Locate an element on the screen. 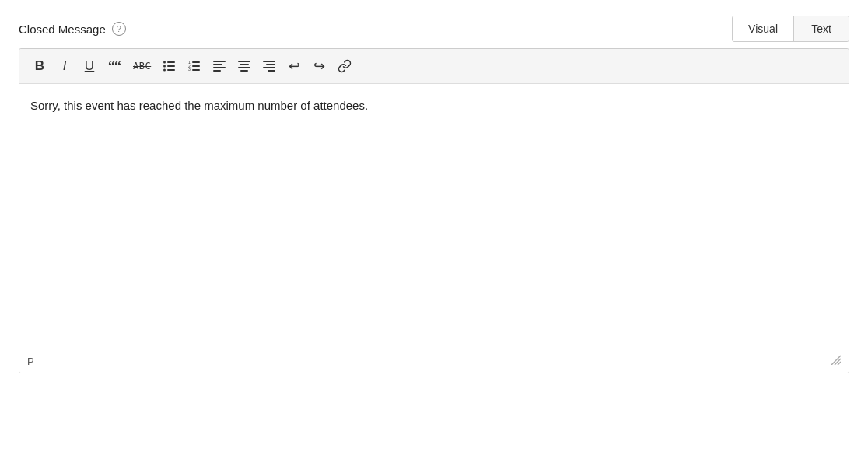 The image size is (868, 459). undo-button: ↩ is located at coordinates (294, 66).